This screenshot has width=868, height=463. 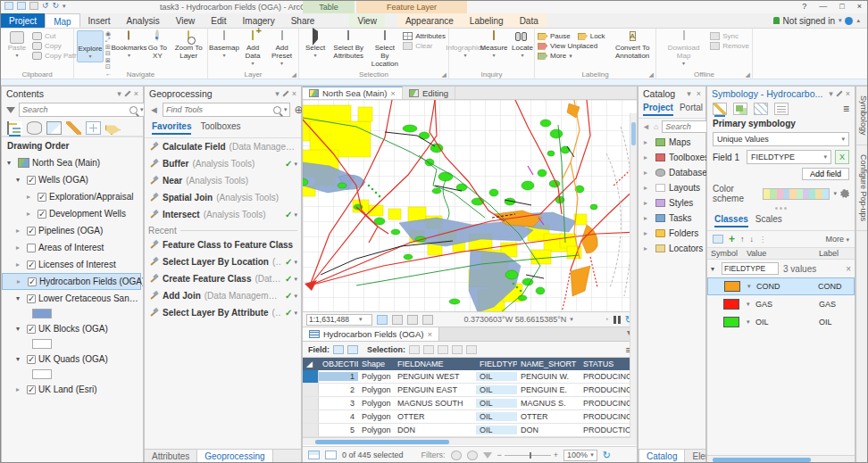 I want to click on symbology-options-menu-icon: ≡, so click(x=847, y=109).